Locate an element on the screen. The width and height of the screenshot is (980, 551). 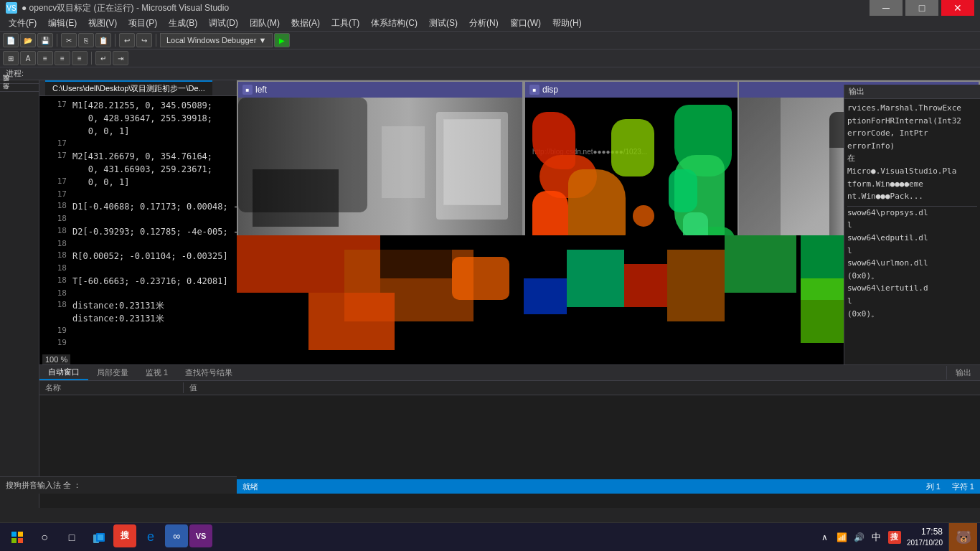
minimize-button: ─ is located at coordinates (886, 8).